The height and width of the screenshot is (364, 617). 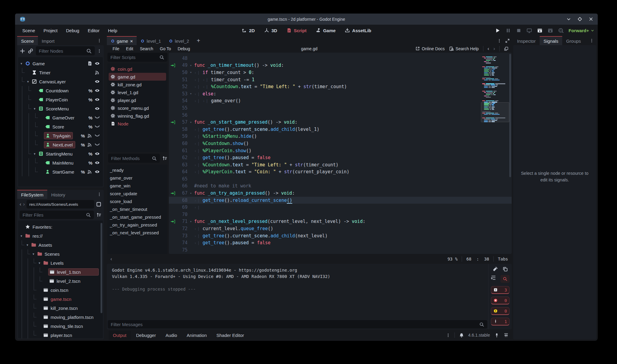 I want to click on workspace-2d: 2D, so click(x=248, y=30).